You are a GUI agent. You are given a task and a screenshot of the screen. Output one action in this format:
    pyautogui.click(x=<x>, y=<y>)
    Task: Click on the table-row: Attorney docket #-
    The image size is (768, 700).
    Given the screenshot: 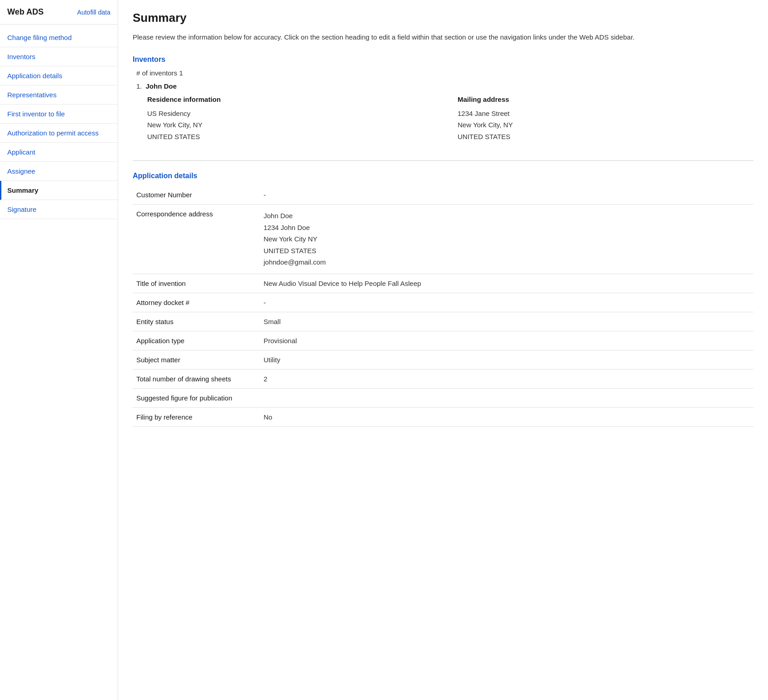 What is the action you would take?
    pyautogui.click(x=443, y=302)
    